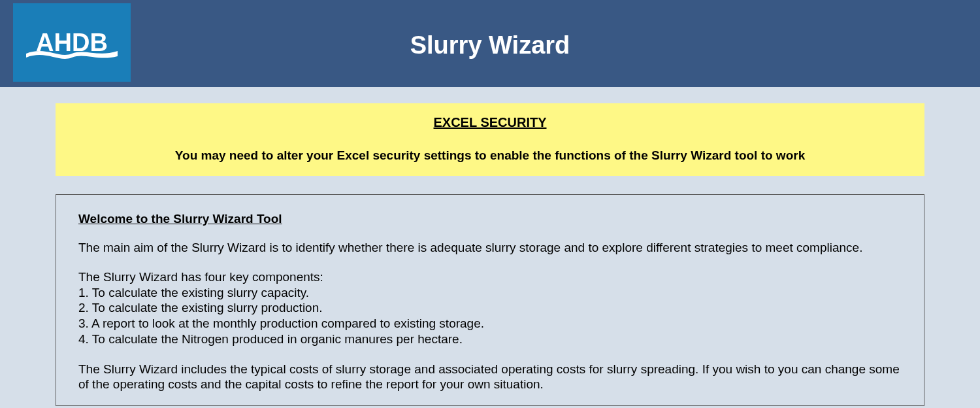  What do you see at coordinates (491, 316) in the screenshot?
I see `components-list: 1. To calculate the existing slurry capa…` at bounding box center [491, 316].